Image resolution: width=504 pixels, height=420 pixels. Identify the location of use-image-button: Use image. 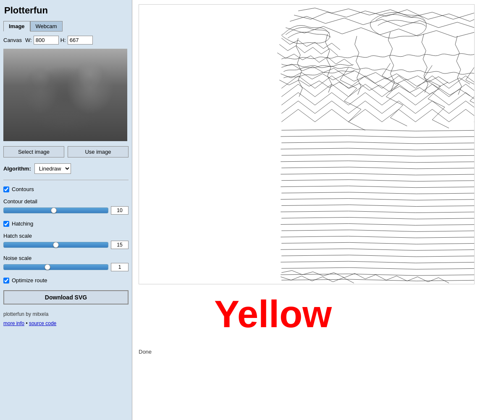
(98, 152).